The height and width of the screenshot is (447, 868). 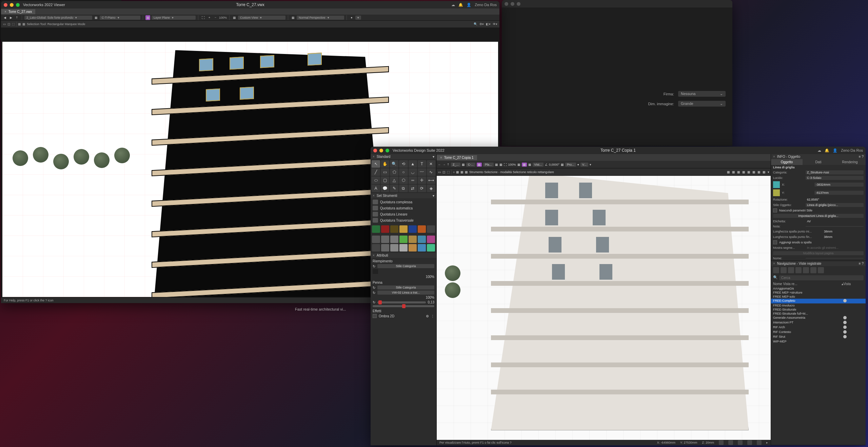 I want to click on plane-dropdown: Pla..., so click(x=488, y=165).